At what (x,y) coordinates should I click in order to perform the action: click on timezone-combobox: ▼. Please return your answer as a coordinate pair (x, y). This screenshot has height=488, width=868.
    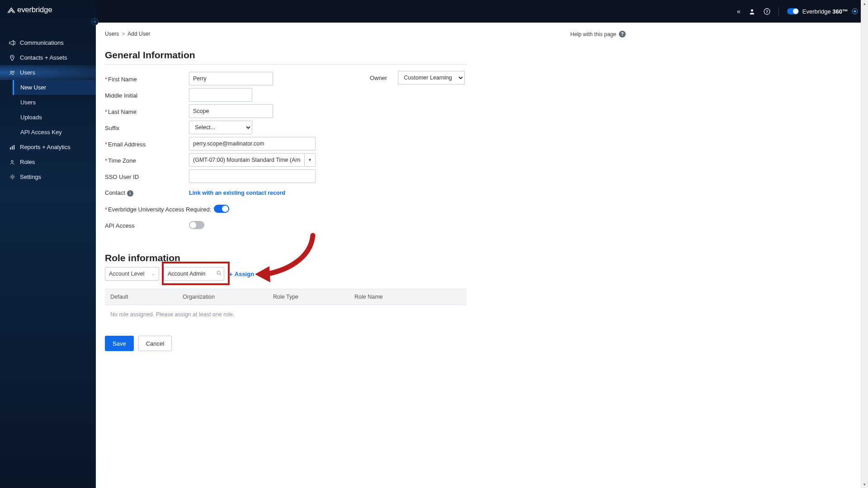
    Looking at the image, I should click on (328, 160).